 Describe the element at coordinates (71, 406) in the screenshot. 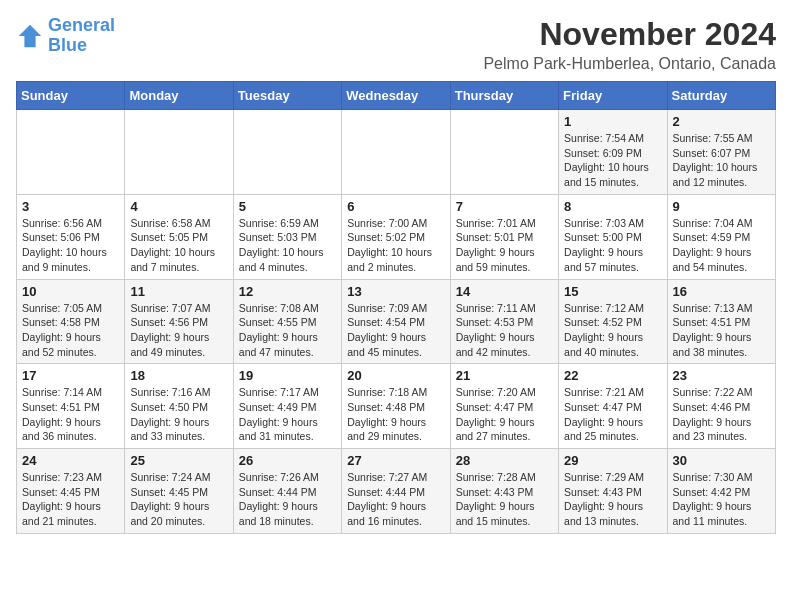

I see `calendar-cell: 17Sunrise: 7:14 AMSunset: 4:51 PMDayligh…` at that location.